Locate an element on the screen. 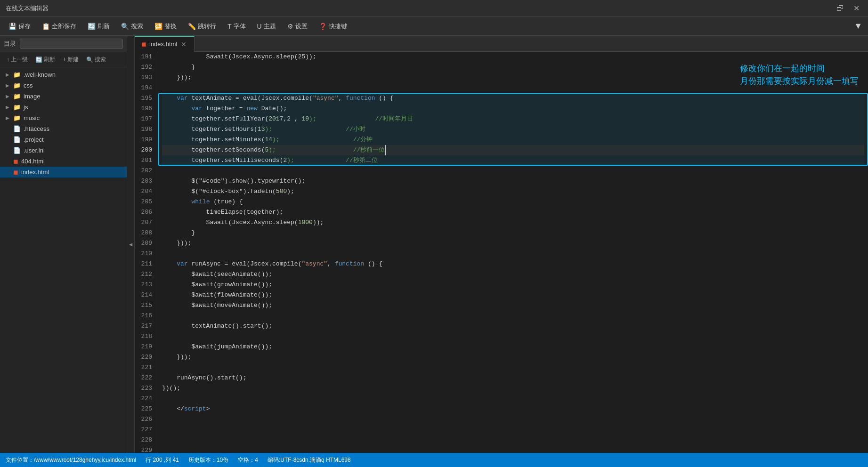 Image resolution: width=868 pixels, height=467 pixels. file-tree: ▶ 📁 .well-known ▶ 📁 css ▶ 📁 image ▶ 📁 js… is located at coordinates (63, 260).